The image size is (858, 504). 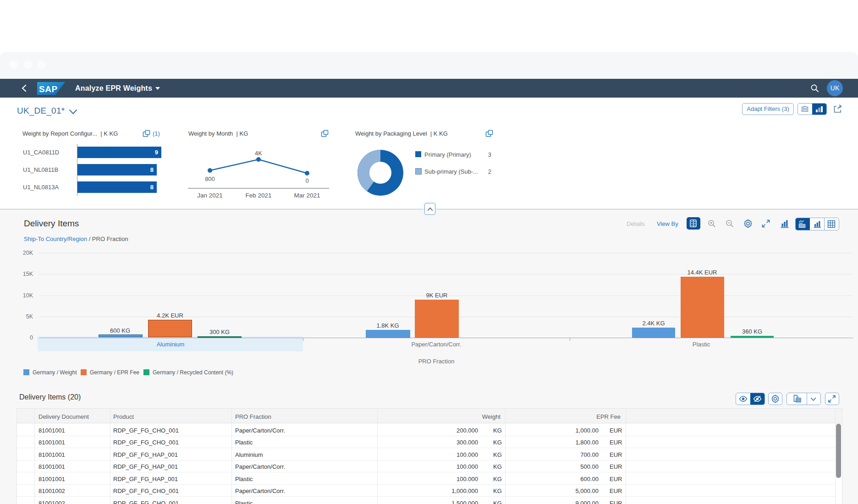 What do you see at coordinates (307, 195) in the screenshot?
I see `svg-text: Mar 2021` at bounding box center [307, 195].